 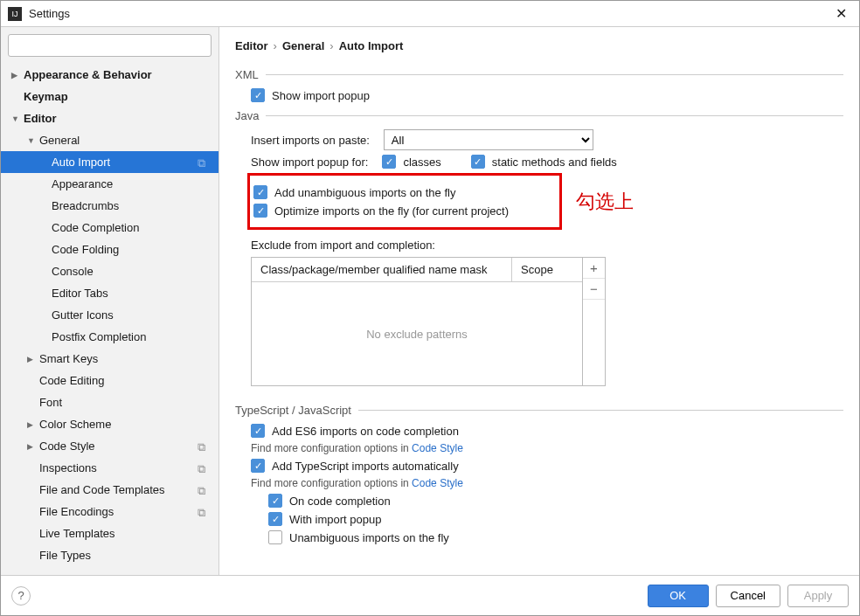 What do you see at coordinates (547, 483) in the screenshot?
I see `hint-auto-ts: Find more configuration options in Code …` at bounding box center [547, 483].